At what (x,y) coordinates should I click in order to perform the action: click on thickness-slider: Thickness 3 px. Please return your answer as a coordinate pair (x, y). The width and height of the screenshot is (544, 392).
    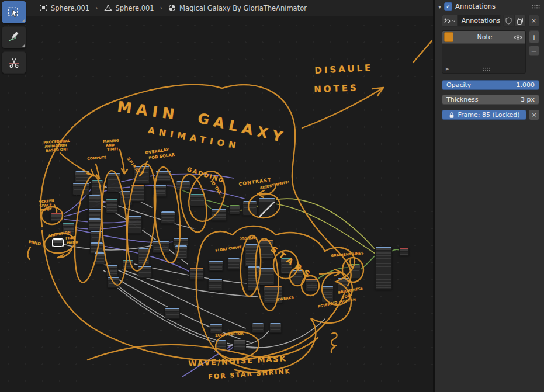
    Looking at the image, I should click on (491, 99).